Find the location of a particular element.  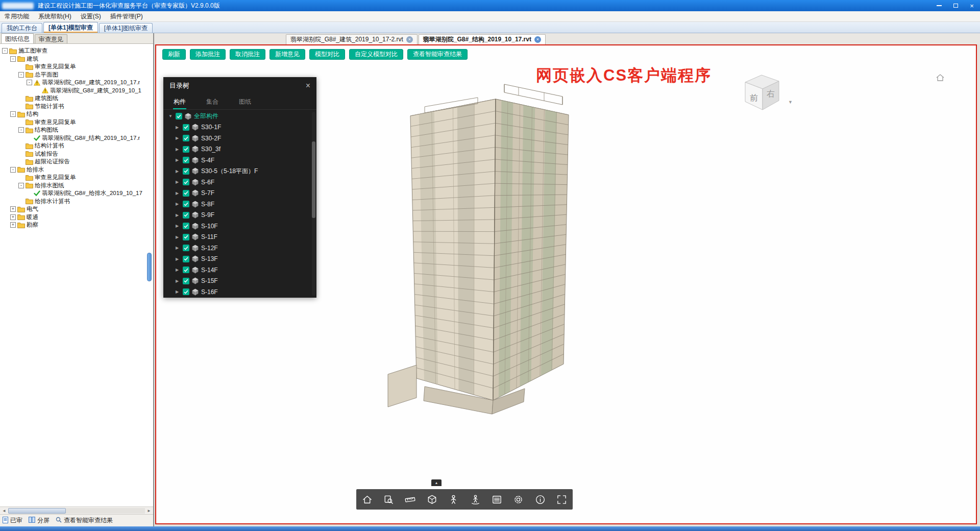

tree-item: 给排水计算书 is located at coordinates (77, 202).